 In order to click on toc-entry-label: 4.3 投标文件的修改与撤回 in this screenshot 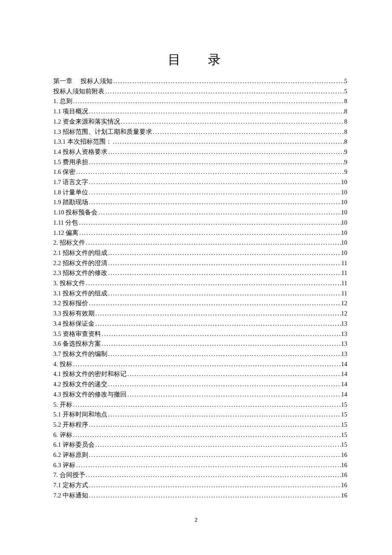, I will do `click(90, 395)`.